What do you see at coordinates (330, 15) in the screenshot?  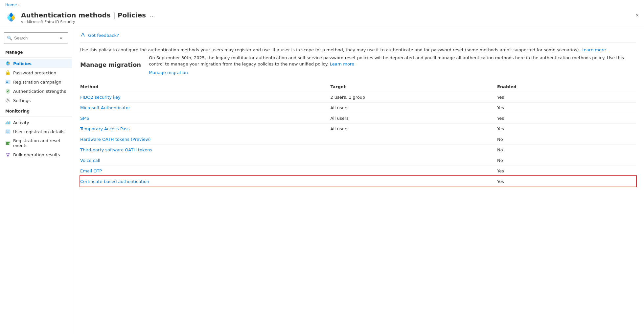 I see `page-title: Authentication methods | Policies ...` at bounding box center [330, 15].